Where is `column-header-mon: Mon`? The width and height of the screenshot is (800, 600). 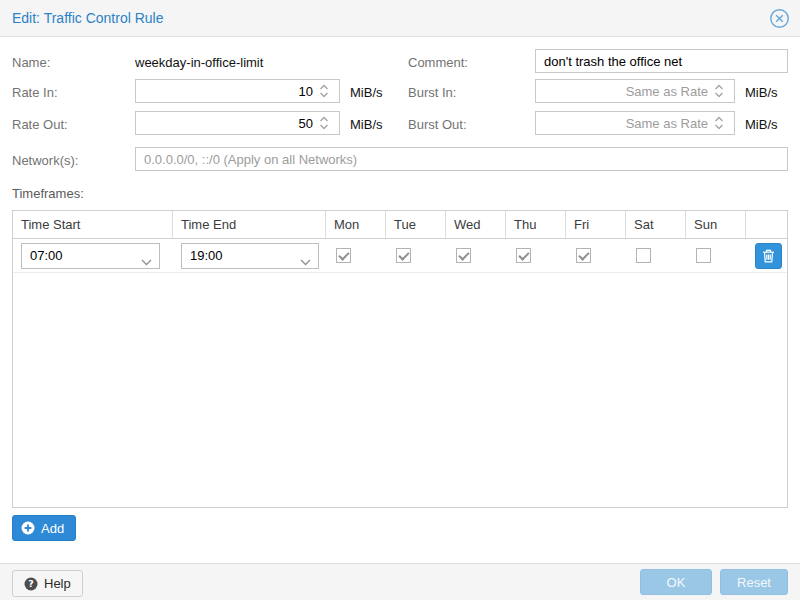
column-header-mon: Mon is located at coordinates (356, 224).